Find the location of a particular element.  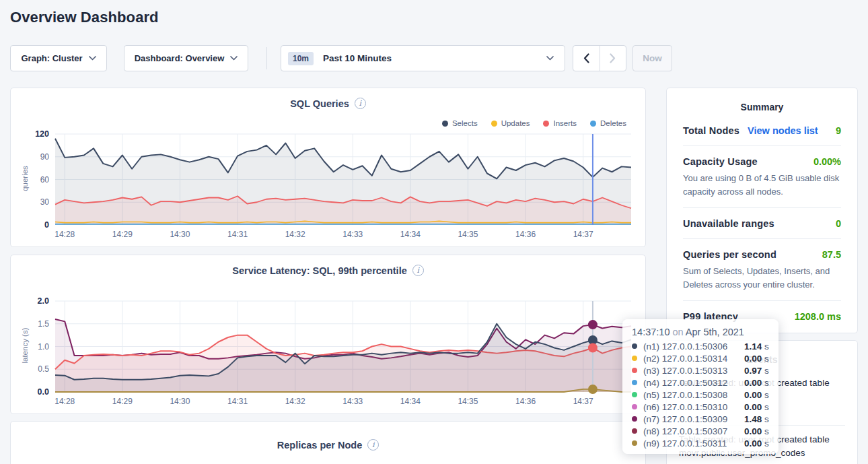

svg-text: 60 is located at coordinates (45, 180).